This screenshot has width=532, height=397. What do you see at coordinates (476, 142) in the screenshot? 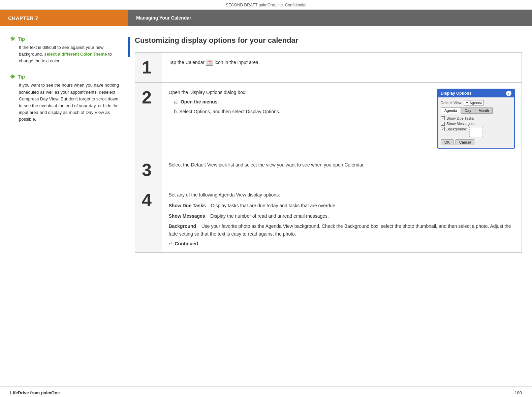
I see `dialog-buttons: OK Cancel` at bounding box center [476, 142].